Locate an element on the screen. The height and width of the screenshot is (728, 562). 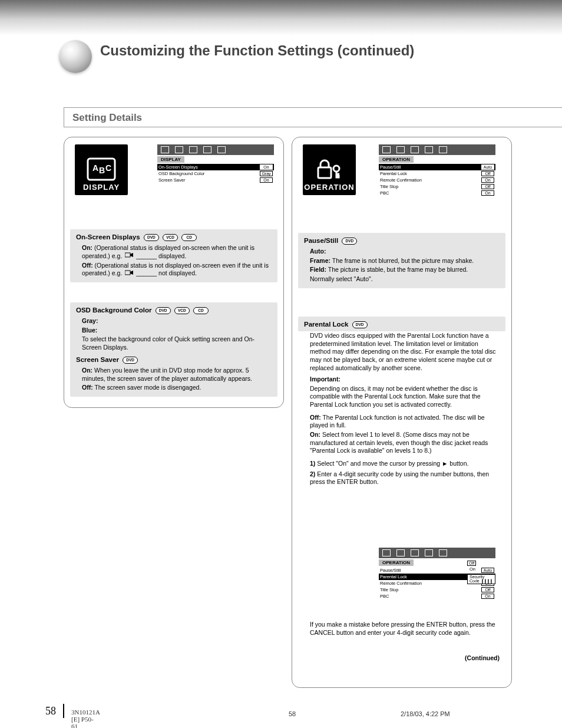
lock-key-icon is located at coordinates (329, 170).